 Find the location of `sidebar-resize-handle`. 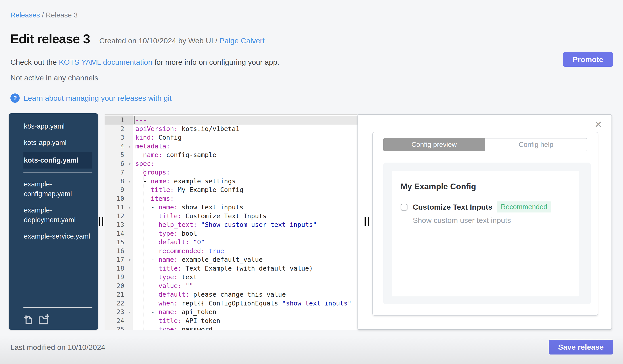

sidebar-resize-handle is located at coordinates (101, 222).